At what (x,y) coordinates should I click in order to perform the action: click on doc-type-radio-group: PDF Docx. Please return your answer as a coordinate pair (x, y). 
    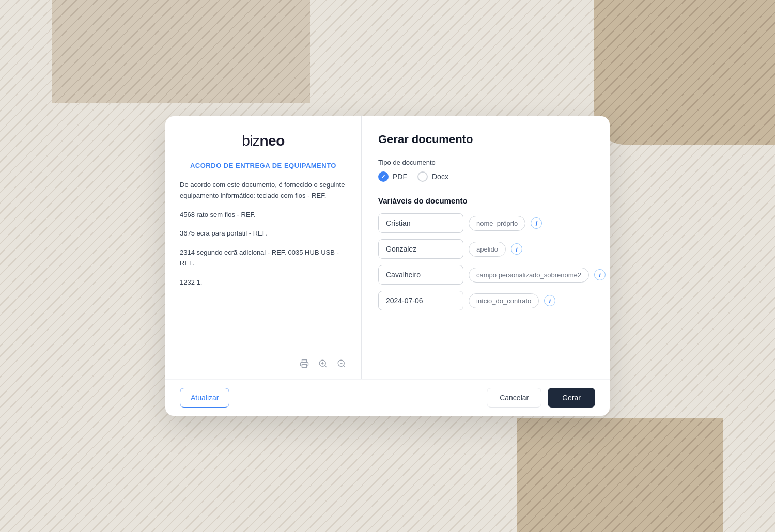
    Looking at the image, I should click on (492, 177).